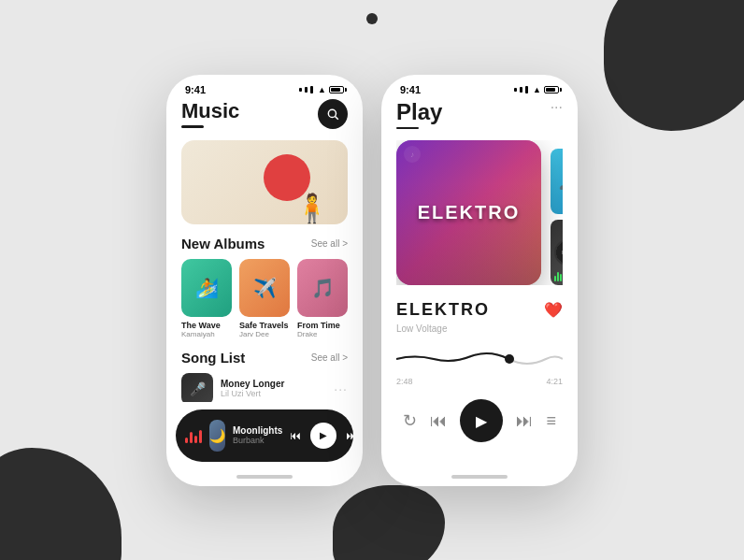 The height and width of the screenshot is (560, 744). I want to click on now-playing-info: Moonlights Burbank, so click(258, 436).